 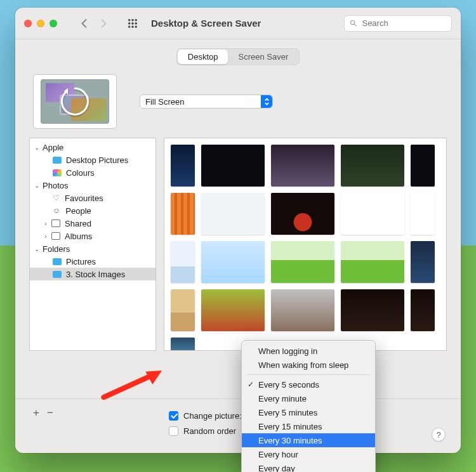 I want to click on menu-item: Every 5 minutes, so click(x=308, y=412).